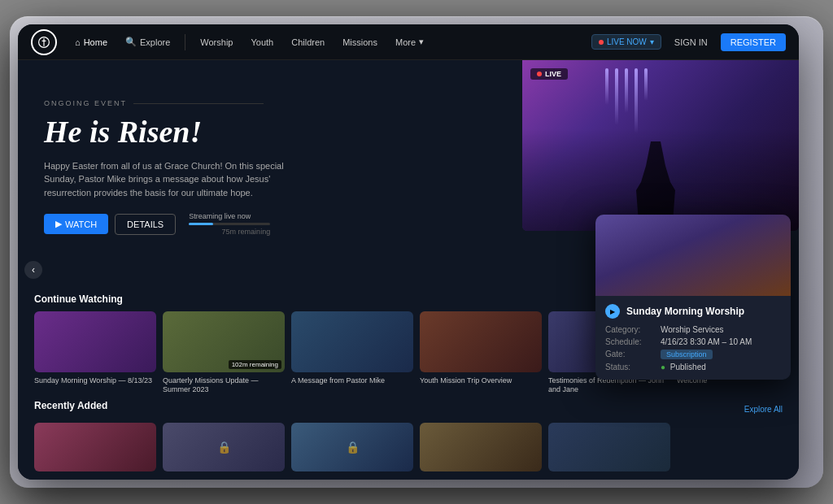 The height and width of the screenshot is (504, 833). What do you see at coordinates (693, 311) in the screenshot?
I see `popup-header: ▶ Sunday Morning Worship` at bounding box center [693, 311].